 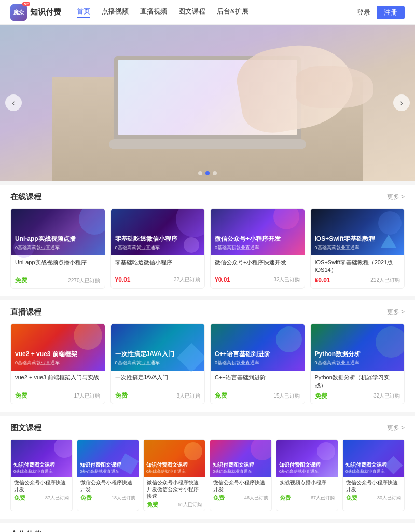 What do you see at coordinates (58, 280) in the screenshot?
I see `course-meta-1: 免费 2270人已订购` at bounding box center [58, 280].